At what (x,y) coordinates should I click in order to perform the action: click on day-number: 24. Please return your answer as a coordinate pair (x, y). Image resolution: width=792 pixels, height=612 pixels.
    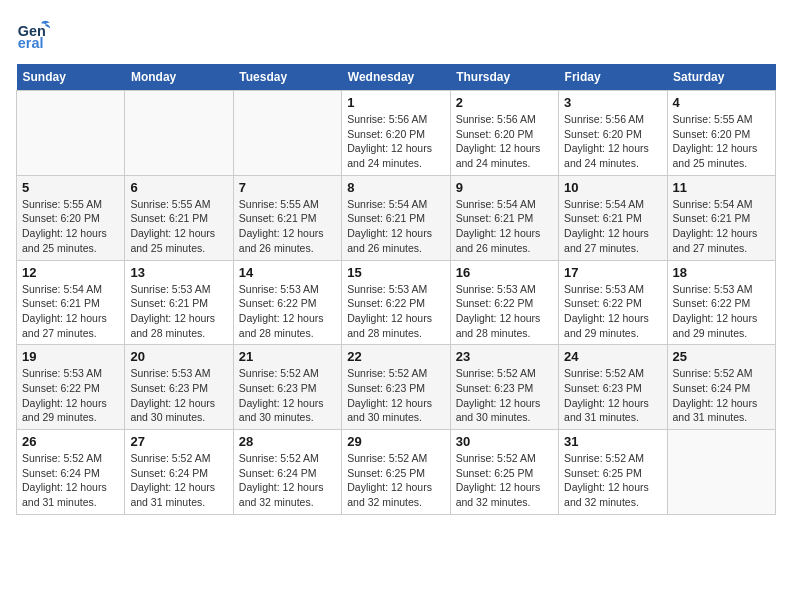
    Looking at the image, I should click on (612, 356).